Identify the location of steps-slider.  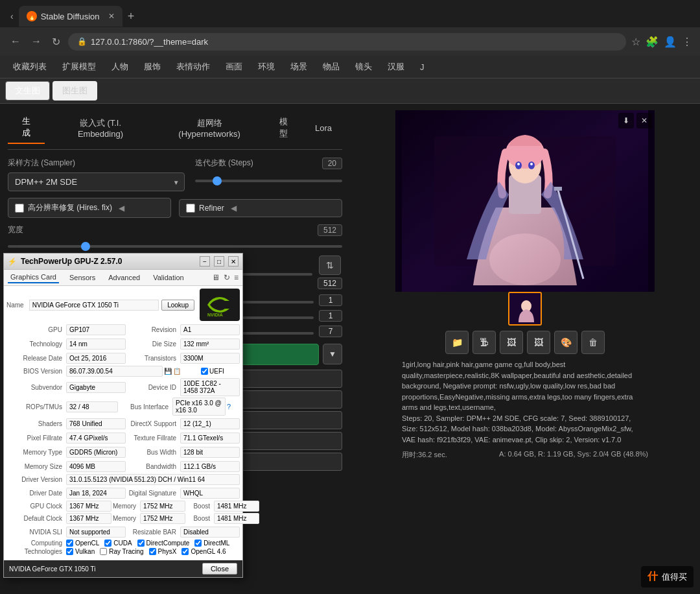
(268, 181).